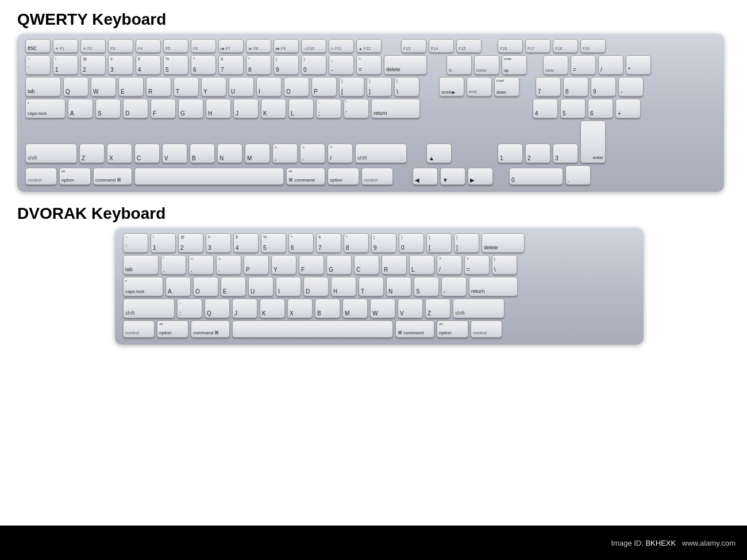 This screenshot has width=747, height=560. Describe the element at coordinates (565, 153) in the screenshot. I see `key-num-3: 3` at that location.